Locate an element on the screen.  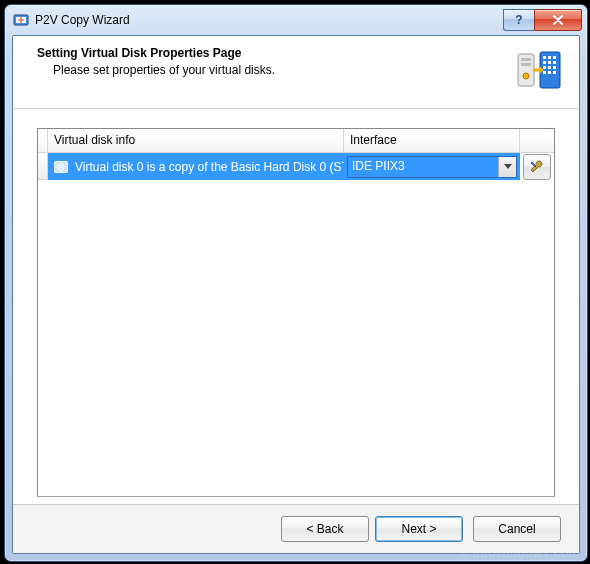
help-button: ? is located at coordinates (518, 20).